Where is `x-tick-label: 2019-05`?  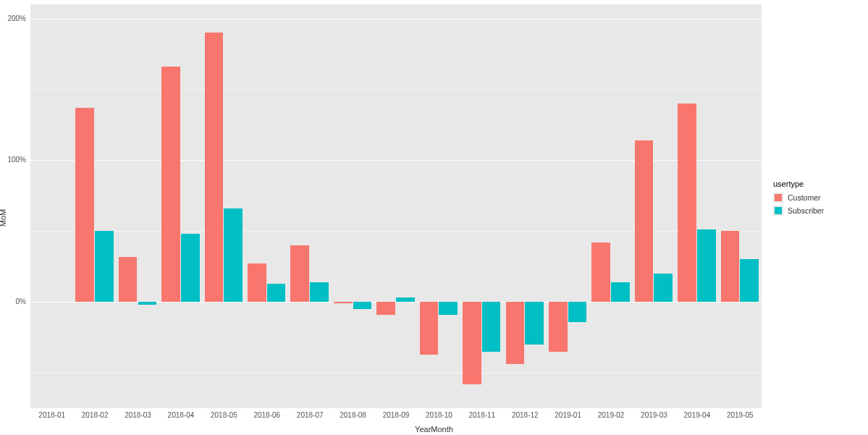 x-tick-label: 2019-05 is located at coordinates (740, 415).